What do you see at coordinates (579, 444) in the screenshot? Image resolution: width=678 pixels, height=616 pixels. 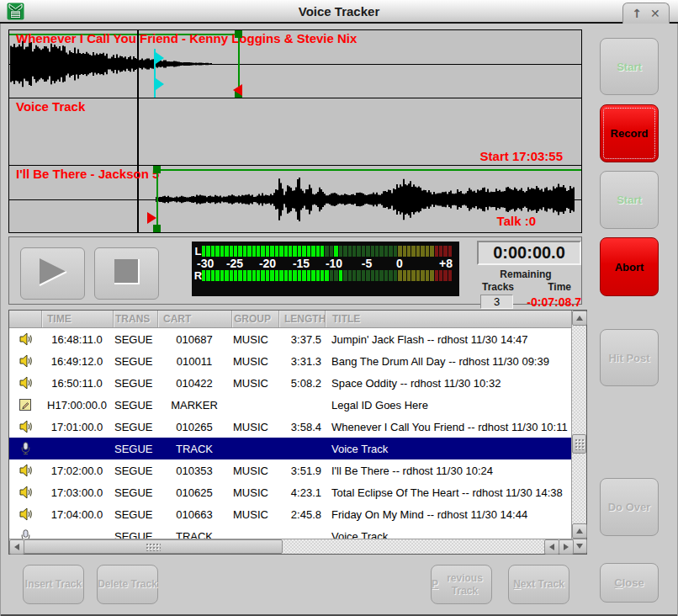 I see `vertical-scroll-thumb` at bounding box center [579, 444].